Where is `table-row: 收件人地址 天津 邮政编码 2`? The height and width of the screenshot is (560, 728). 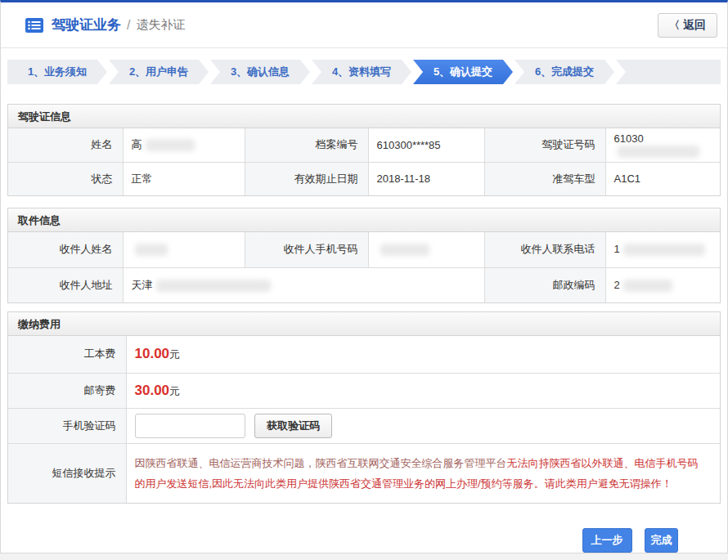
table-row: 收件人地址 天津 邮政编码 2 is located at coordinates (364, 284).